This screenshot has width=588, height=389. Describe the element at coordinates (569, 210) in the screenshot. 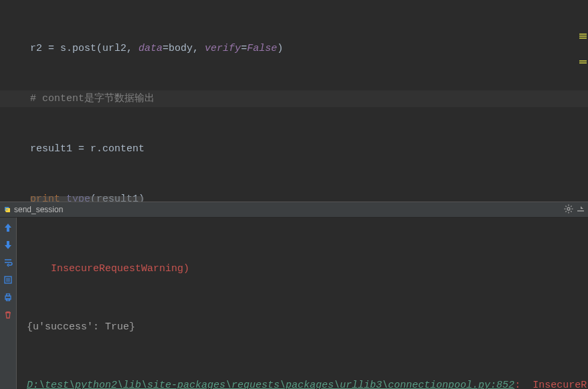

I see `gear-icon` at that location.